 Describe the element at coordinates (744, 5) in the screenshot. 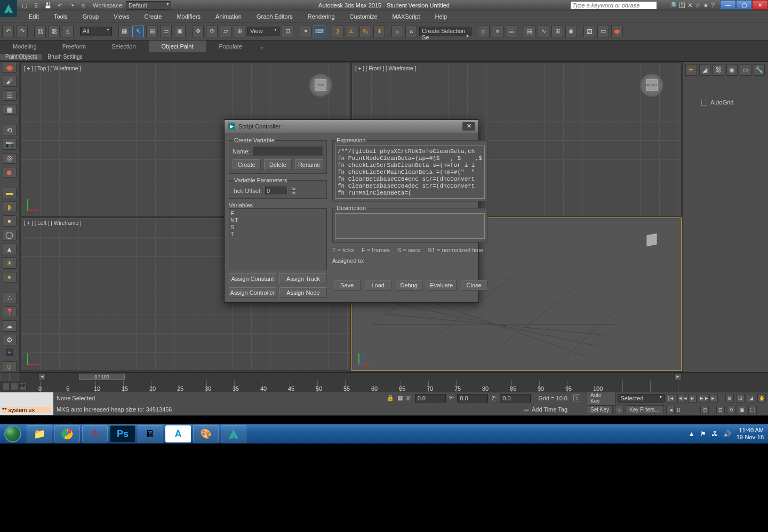

I see `maximize-button: ▢` at that location.